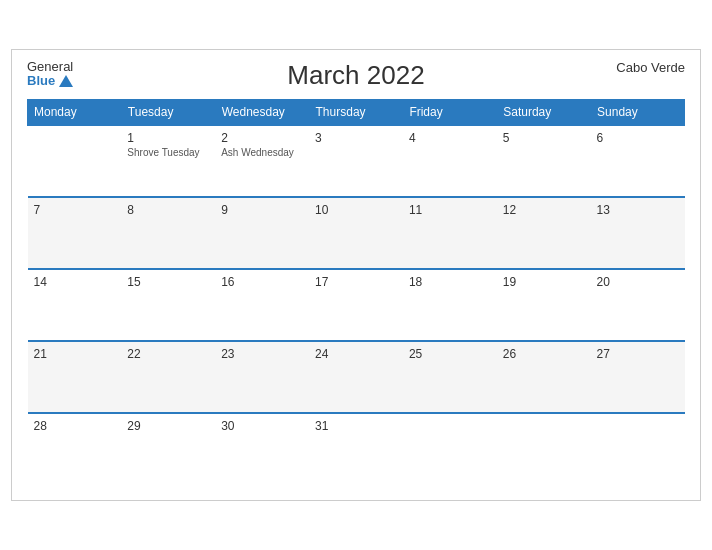 Image resolution: width=712 pixels, height=550 pixels. I want to click on calendar-thead: Monday Tuesday Wednesday Thursday Friday…, so click(356, 113).